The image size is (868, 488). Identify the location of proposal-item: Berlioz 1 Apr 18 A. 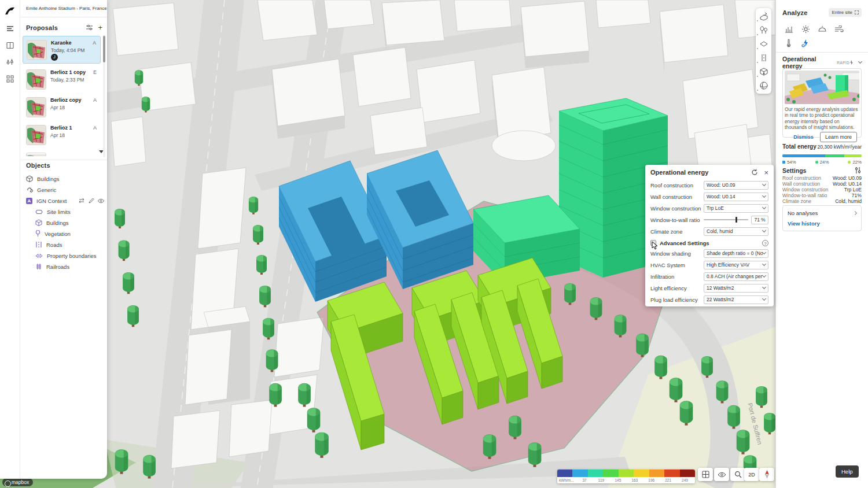
(61, 135).